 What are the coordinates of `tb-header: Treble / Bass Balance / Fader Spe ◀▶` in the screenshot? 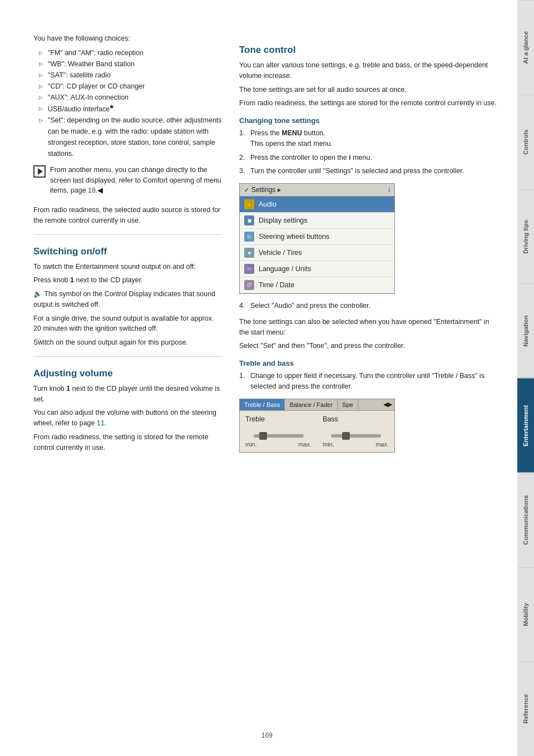 It's located at (317, 405).